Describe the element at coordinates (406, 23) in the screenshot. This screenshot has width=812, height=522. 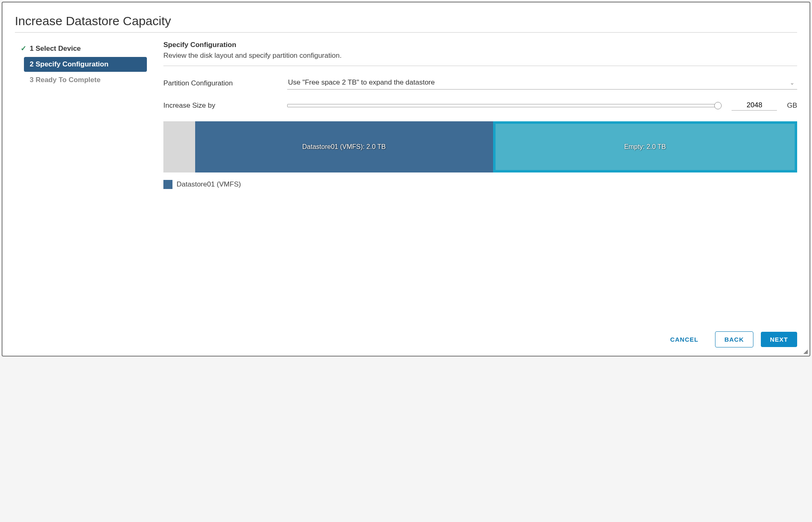
I see `dialog-title: Increase Datastore Capacity` at that location.